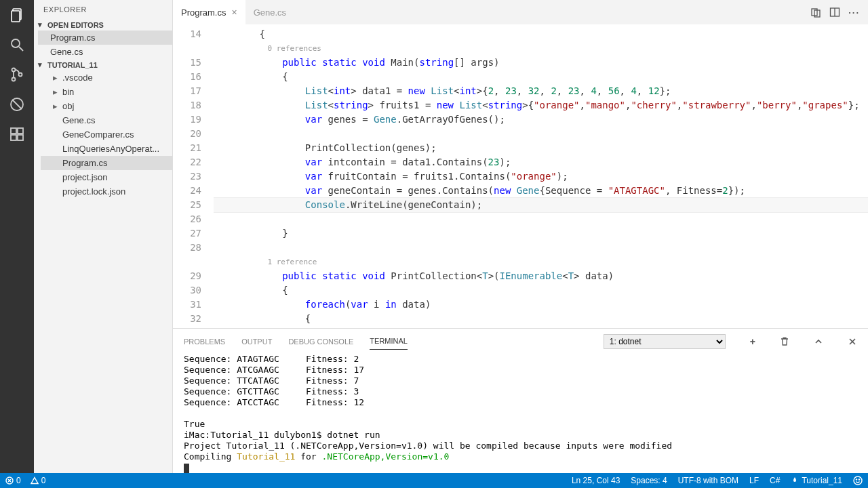 The height and width of the screenshot is (488, 868). Describe the element at coordinates (541, 49) in the screenshot. I see `codelens: 0 references` at that location.